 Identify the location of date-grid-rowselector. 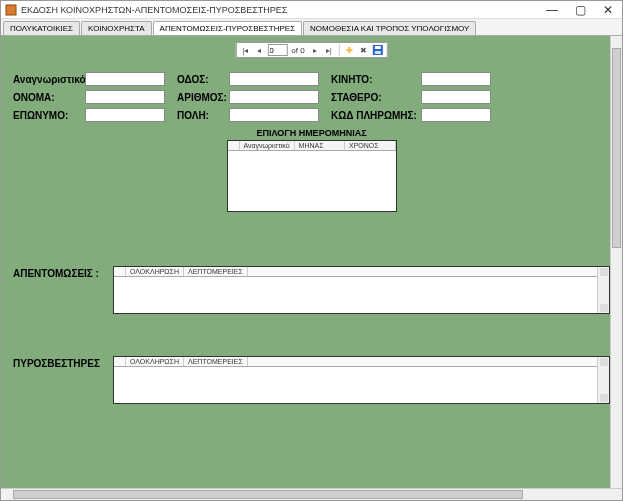
(234, 146).